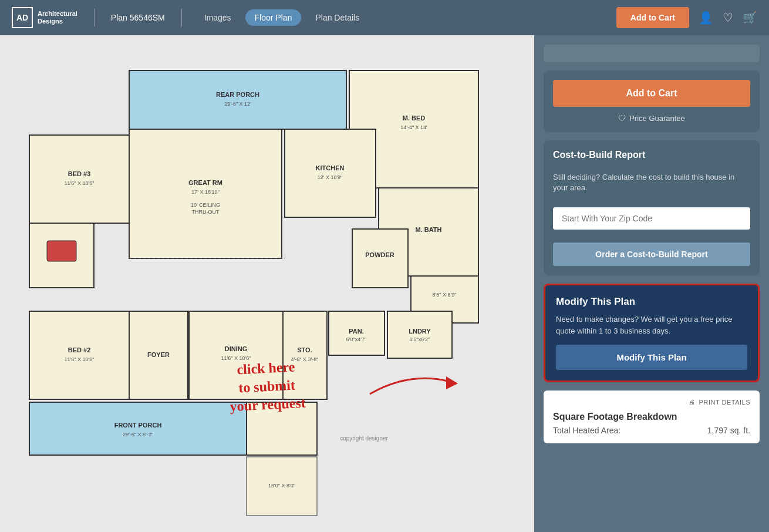 The image size is (769, 532). I want to click on svg-text: 29'-6" X 6'-2", so click(138, 435).